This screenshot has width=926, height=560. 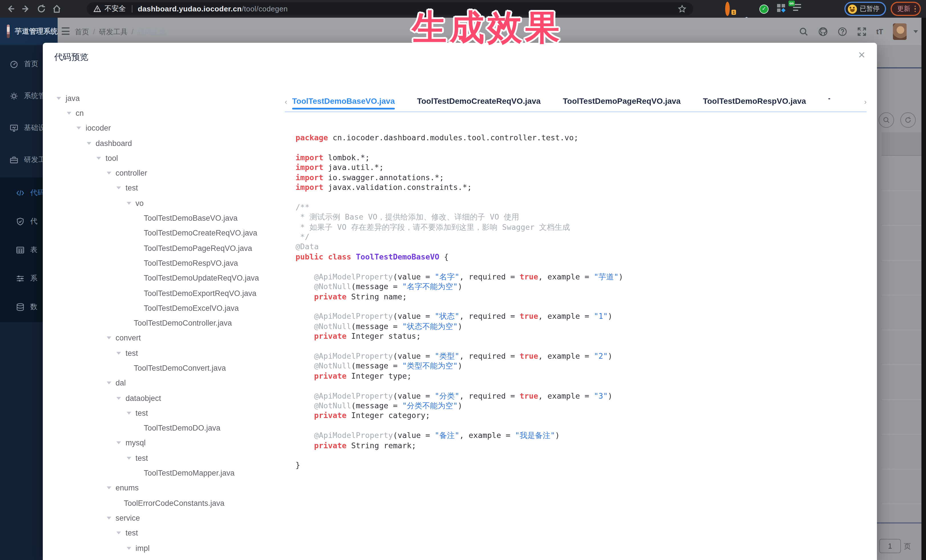 I want to click on tree-folder: enums, so click(x=171, y=488).